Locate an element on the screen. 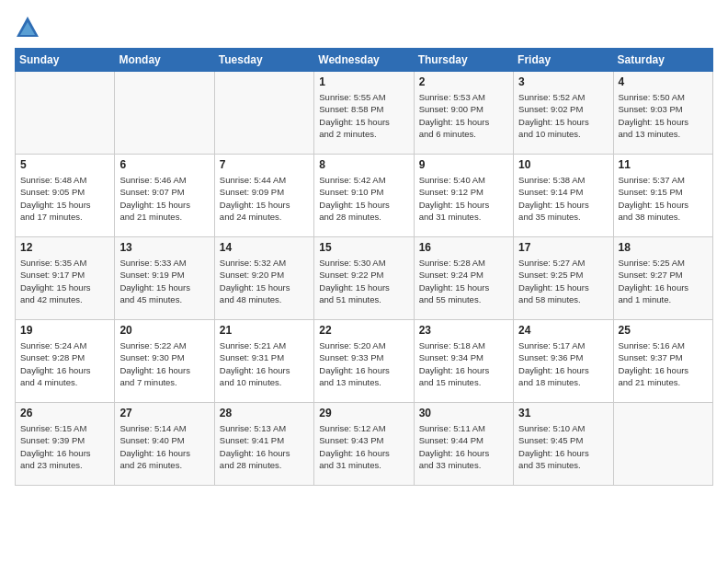  day-number: 23 is located at coordinates (463, 330).